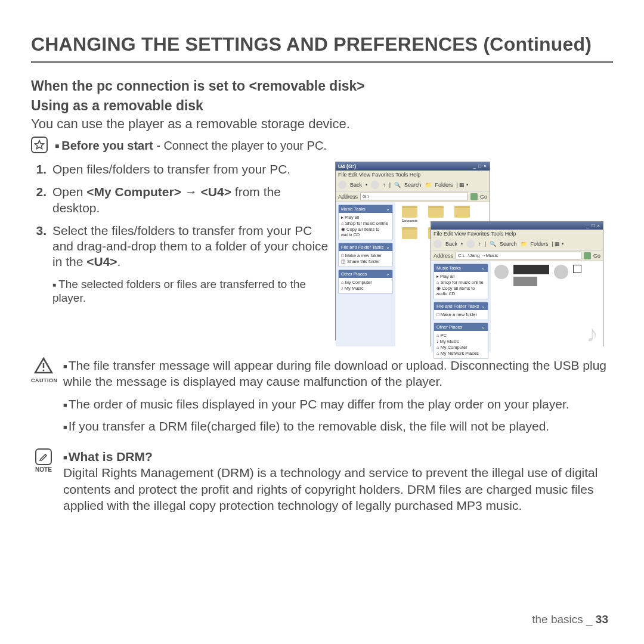 Image resolution: width=644 pixels, height=644 pixels. I want to click on star-icon, so click(39, 145).